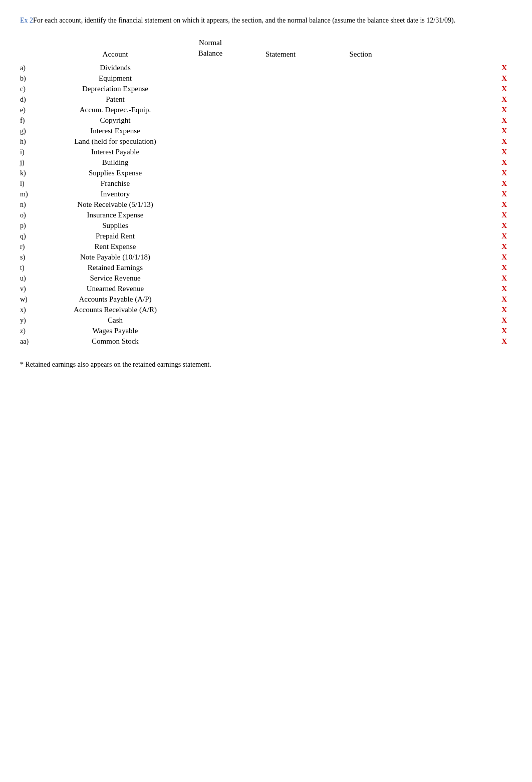  What do you see at coordinates (266, 257) in the screenshot?
I see `table-row: s) Note Payable (10/1/18) X` at bounding box center [266, 257].